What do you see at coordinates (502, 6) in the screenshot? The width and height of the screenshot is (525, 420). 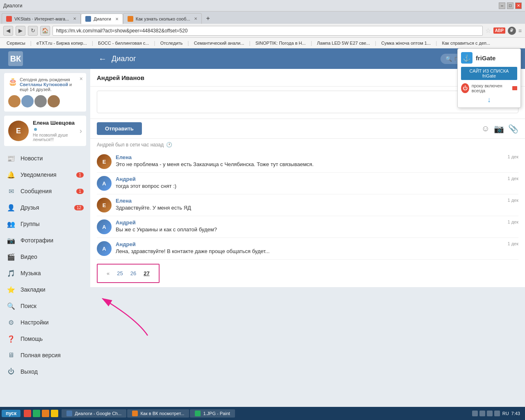 I see `minimize-button: –` at bounding box center [502, 6].